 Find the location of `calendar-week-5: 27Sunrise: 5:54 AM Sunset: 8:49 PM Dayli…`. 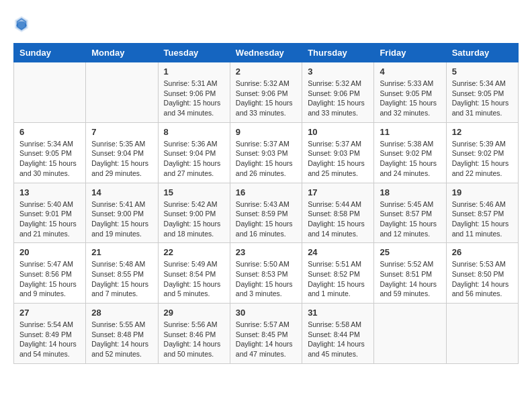

calendar-week-5: 27Sunrise: 5:54 AM Sunset: 8:49 PM Dayli… is located at coordinates (266, 334).